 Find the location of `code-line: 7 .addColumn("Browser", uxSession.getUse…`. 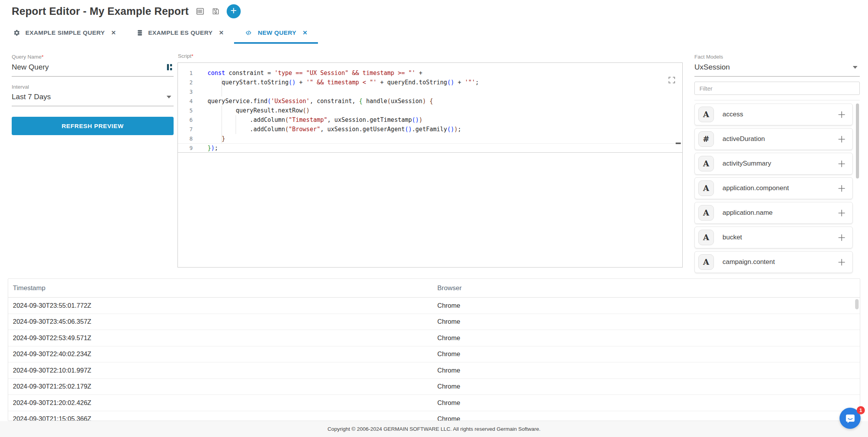

code-line: 7 .addColumn("Browser", uxSession.getUse… is located at coordinates (430, 129).